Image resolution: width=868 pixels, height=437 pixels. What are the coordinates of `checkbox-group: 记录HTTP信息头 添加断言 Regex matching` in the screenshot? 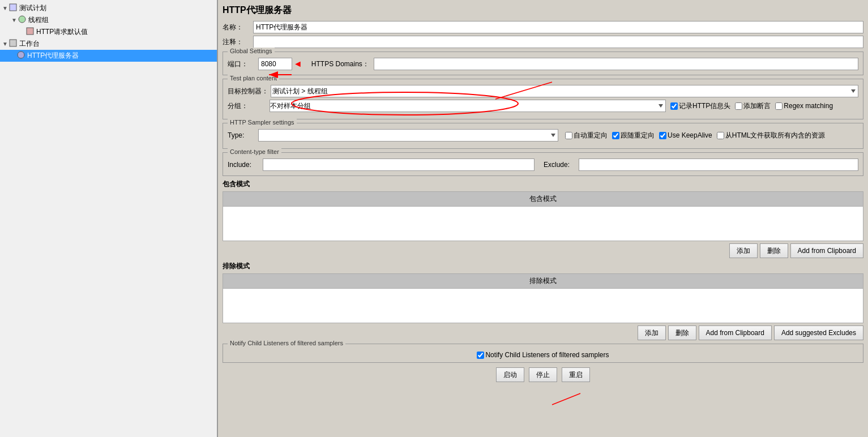 It's located at (752, 106).